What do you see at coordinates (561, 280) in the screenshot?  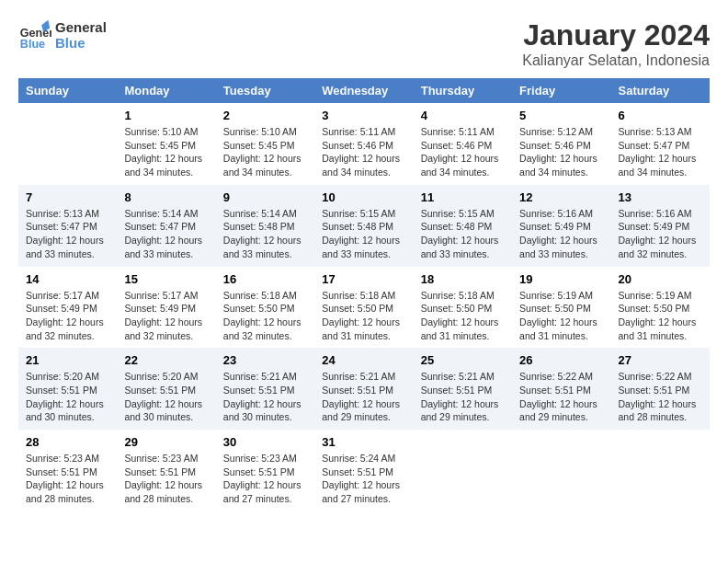 I see `day-number: 19` at bounding box center [561, 280].